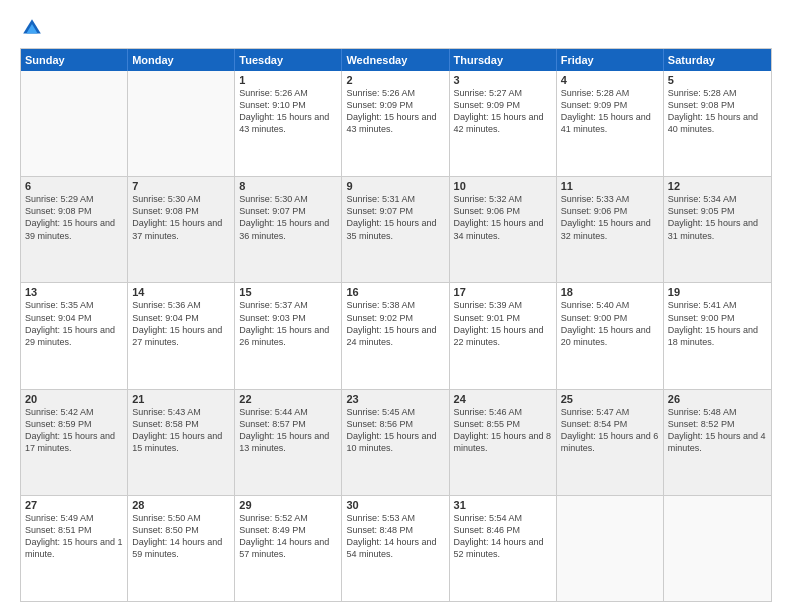 Image resolution: width=792 pixels, height=612 pixels. I want to click on cell-details: Sunrise: 5:31 AMSunset: 9:07 PMDaylight:…, so click(395, 218).